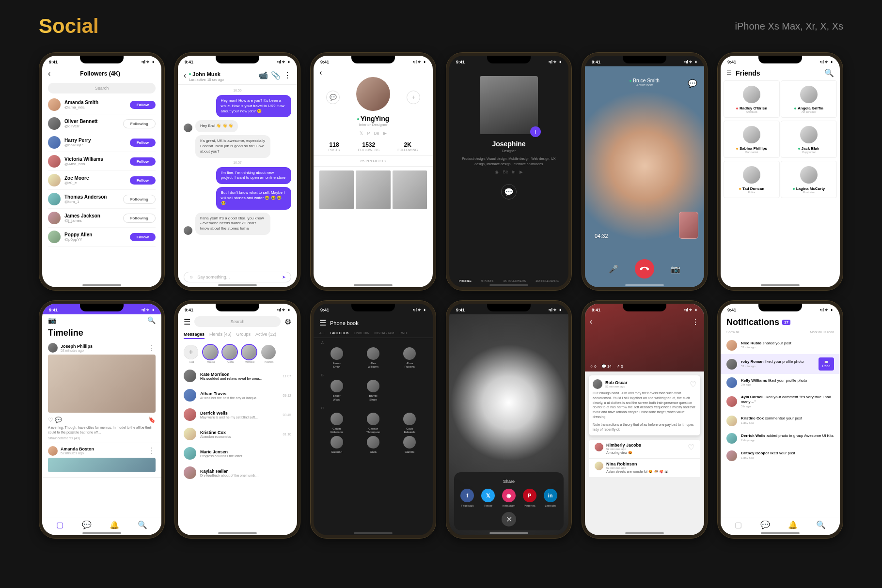 This screenshot has width=882, height=588. I want to click on post-image, so click(102, 465).